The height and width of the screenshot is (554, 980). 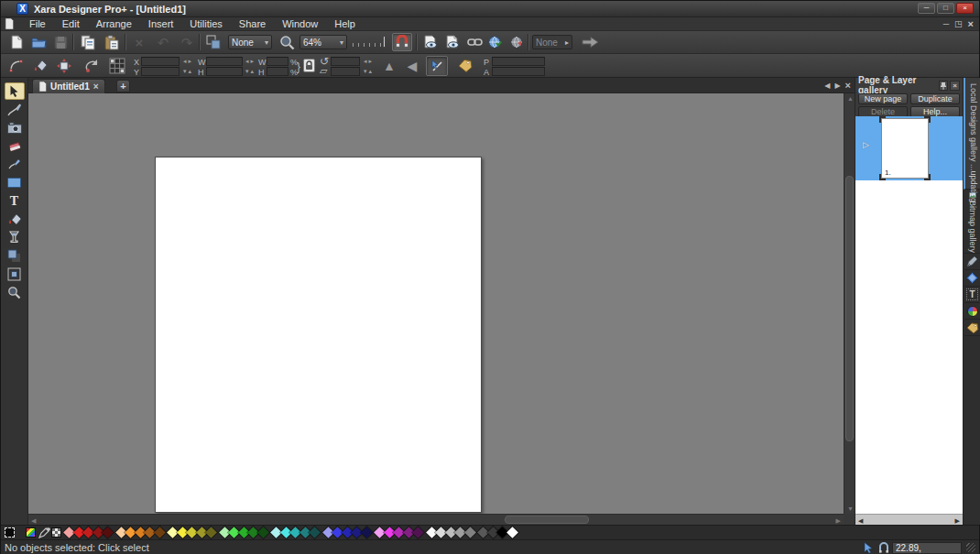 I want to click on preview-window-button, so click(x=452, y=42).